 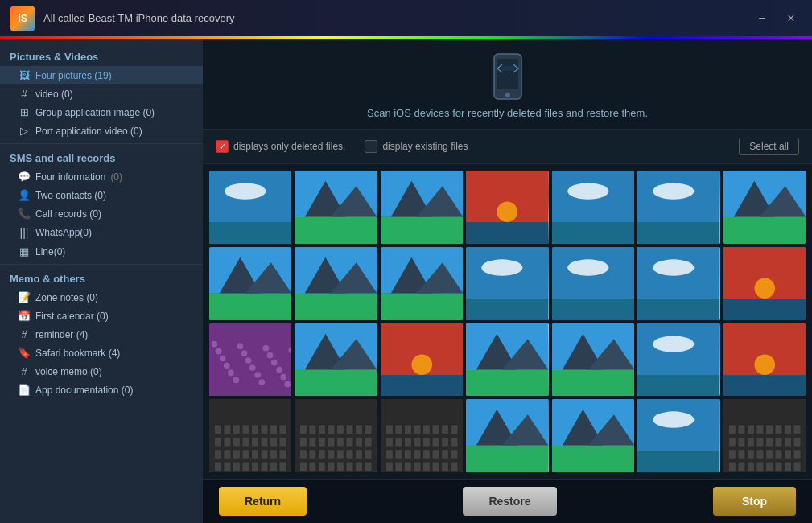 I want to click on grid-item: IMG_0222.JPG, so click(x=336, y=360).